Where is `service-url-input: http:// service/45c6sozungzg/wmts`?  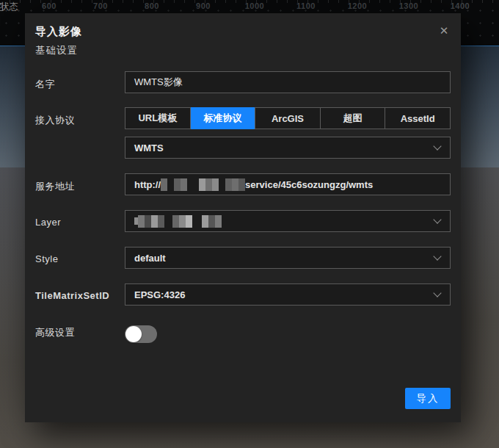
service-url-input: http:// service/45c6sozungzg/wmts is located at coordinates (288, 184).